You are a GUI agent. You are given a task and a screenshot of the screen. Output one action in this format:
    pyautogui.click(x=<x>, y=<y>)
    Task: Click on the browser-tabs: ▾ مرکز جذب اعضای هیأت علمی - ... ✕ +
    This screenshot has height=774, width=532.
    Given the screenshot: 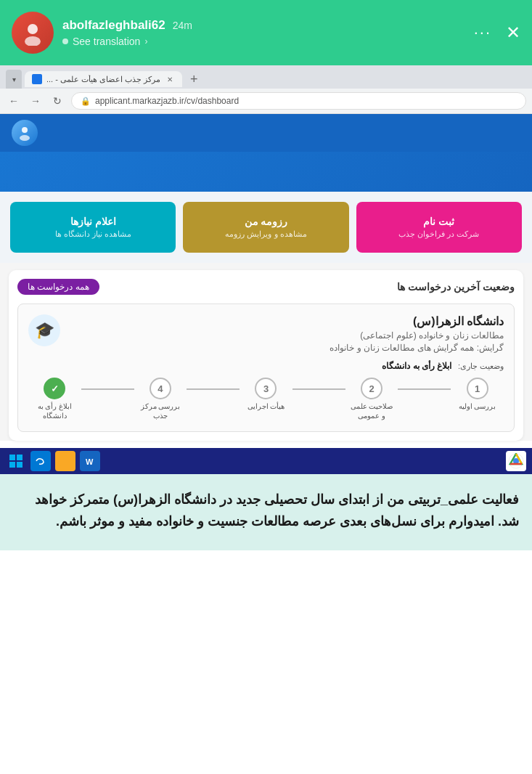 What is the action you would take?
    pyautogui.click(x=266, y=77)
    